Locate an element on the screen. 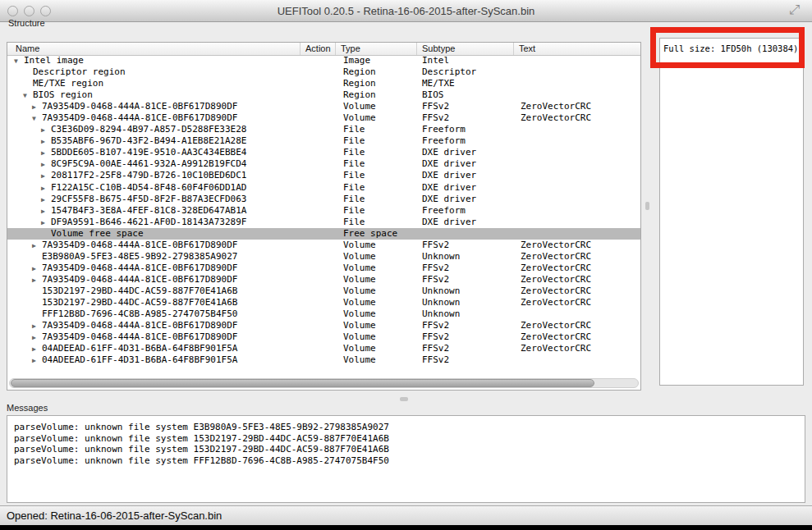  messages-label: Messages is located at coordinates (27, 408).